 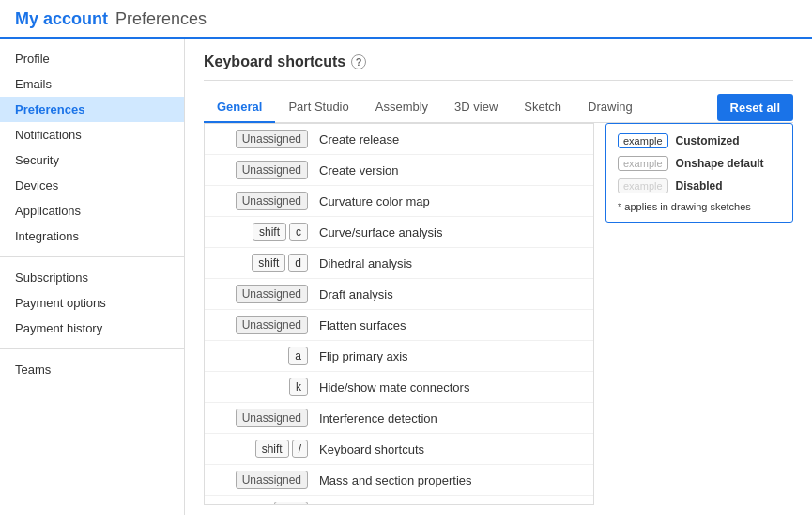 I want to click on section-title: Keyboard shortcuts ?, so click(x=498, y=68).